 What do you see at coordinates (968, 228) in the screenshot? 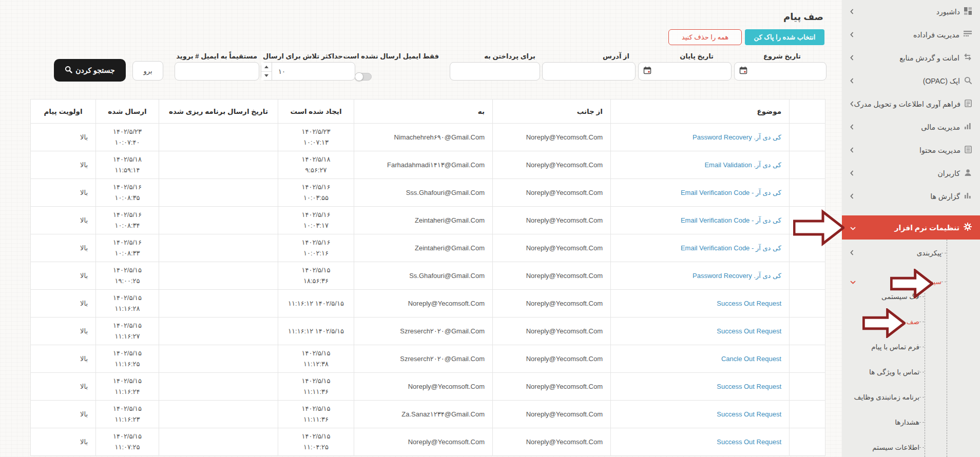
I see `gear-icon` at bounding box center [968, 228].